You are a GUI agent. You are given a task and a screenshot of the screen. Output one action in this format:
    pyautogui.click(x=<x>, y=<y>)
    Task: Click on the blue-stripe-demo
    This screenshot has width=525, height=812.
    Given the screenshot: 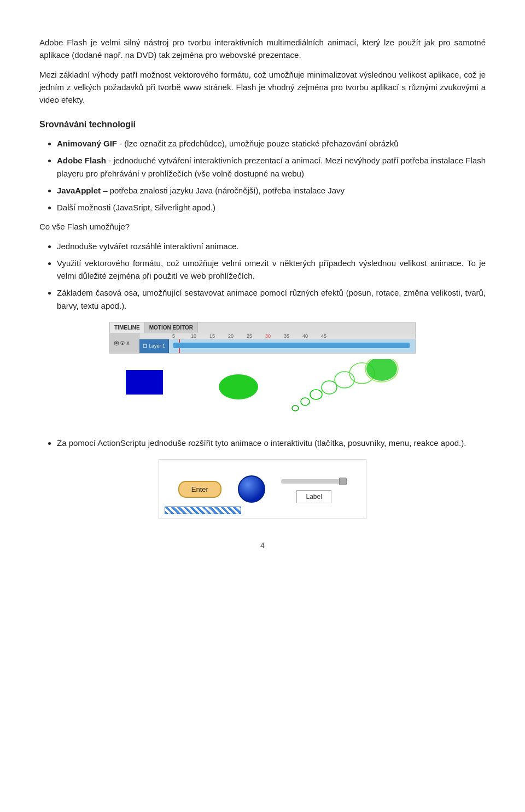 What is the action you would take?
    pyautogui.click(x=203, y=510)
    